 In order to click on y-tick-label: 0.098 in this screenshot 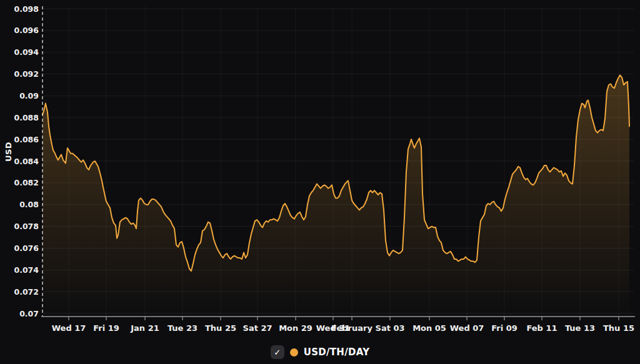, I will do `click(26, 9)`.